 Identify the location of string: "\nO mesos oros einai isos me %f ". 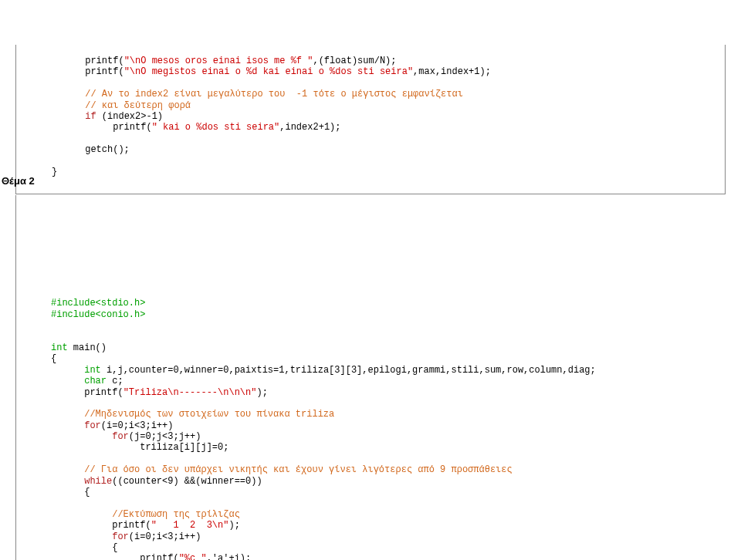
(219, 61).